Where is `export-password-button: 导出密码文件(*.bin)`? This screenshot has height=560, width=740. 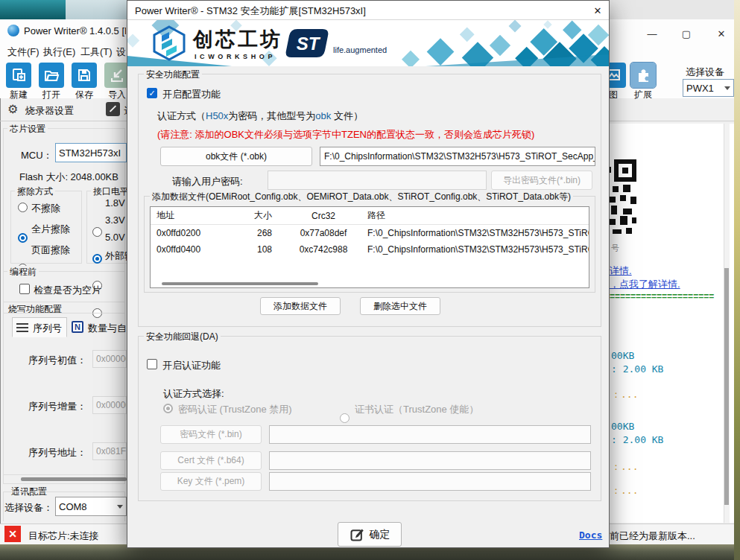 export-password-button: 导出密码文件(*.bin) is located at coordinates (542, 180).